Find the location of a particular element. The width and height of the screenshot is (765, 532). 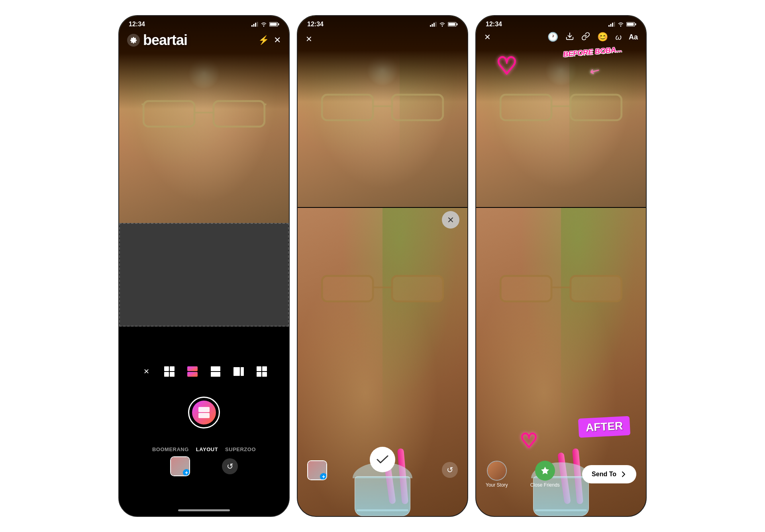

link-icon is located at coordinates (586, 37).